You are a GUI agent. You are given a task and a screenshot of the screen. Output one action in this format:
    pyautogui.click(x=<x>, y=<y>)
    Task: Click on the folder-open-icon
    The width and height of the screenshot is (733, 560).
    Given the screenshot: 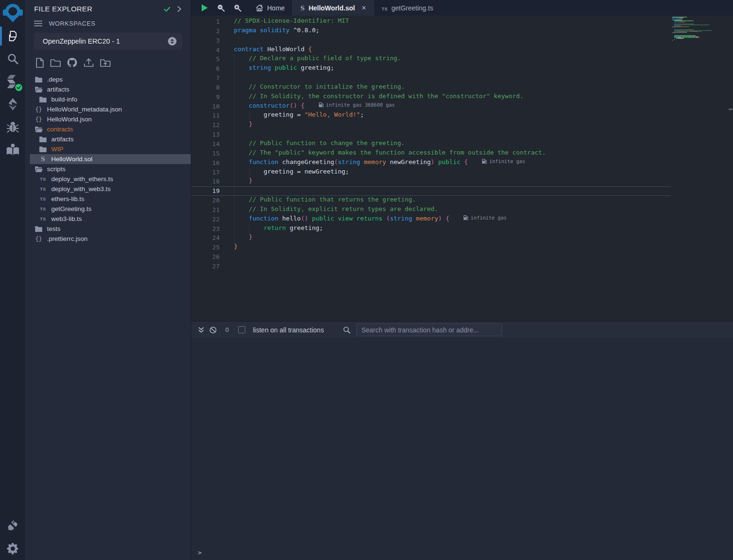 What is the action you would take?
    pyautogui.click(x=39, y=169)
    